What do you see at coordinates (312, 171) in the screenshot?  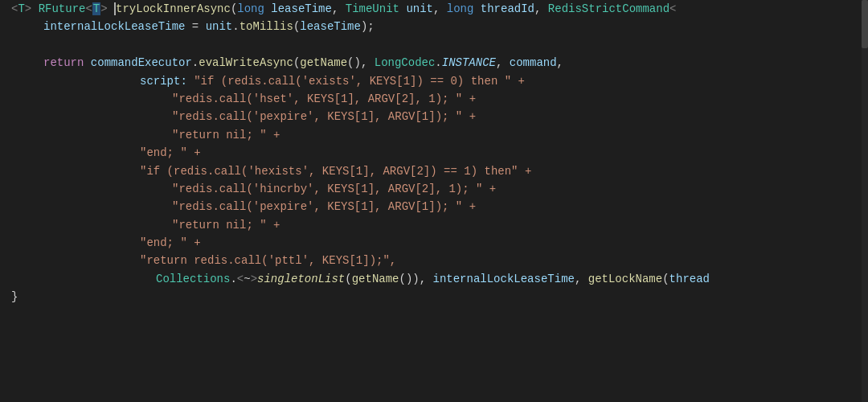 I see `str-10: "if (redis.call('hexists', KEYS[1], ARGV…` at bounding box center [312, 171].